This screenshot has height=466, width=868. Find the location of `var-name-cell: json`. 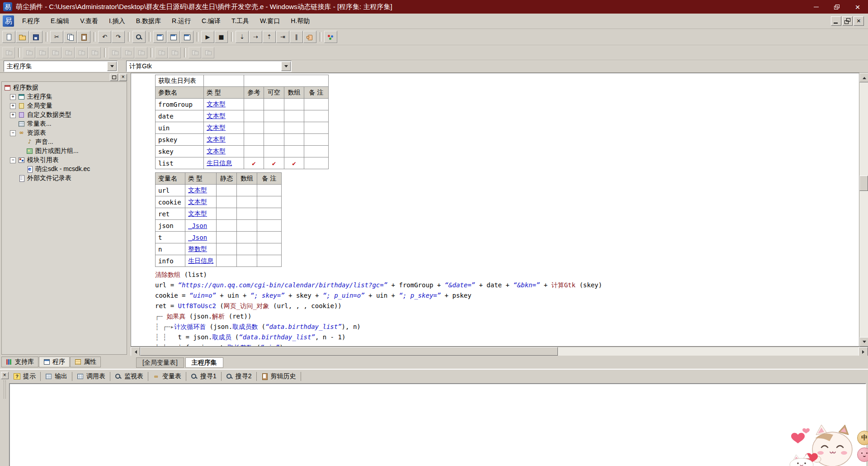

var-name-cell: json is located at coordinates (170, 226).